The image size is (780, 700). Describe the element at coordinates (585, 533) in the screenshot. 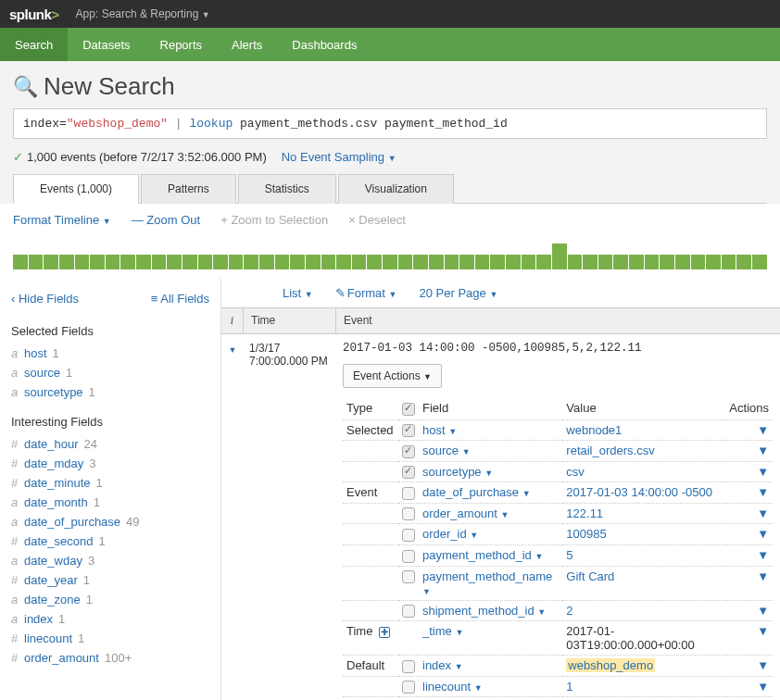

I see `field-value: 100985` at that location.